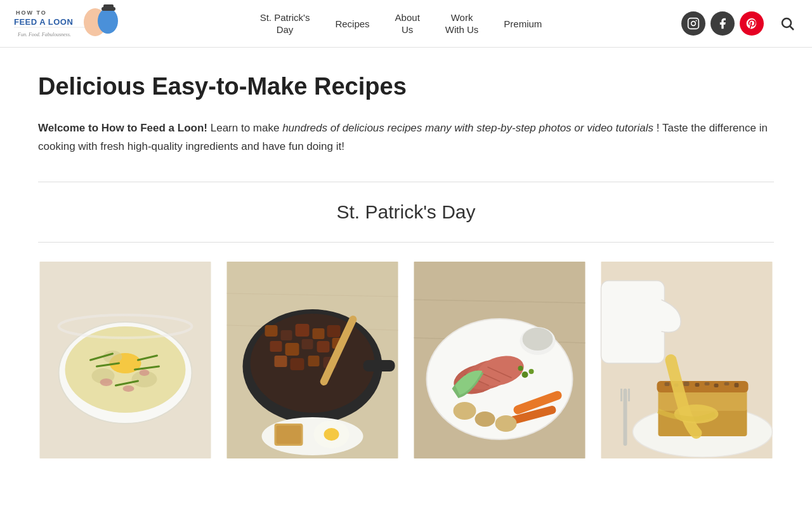  I want to click on recipe-card-colcannon, so click(126, 360).